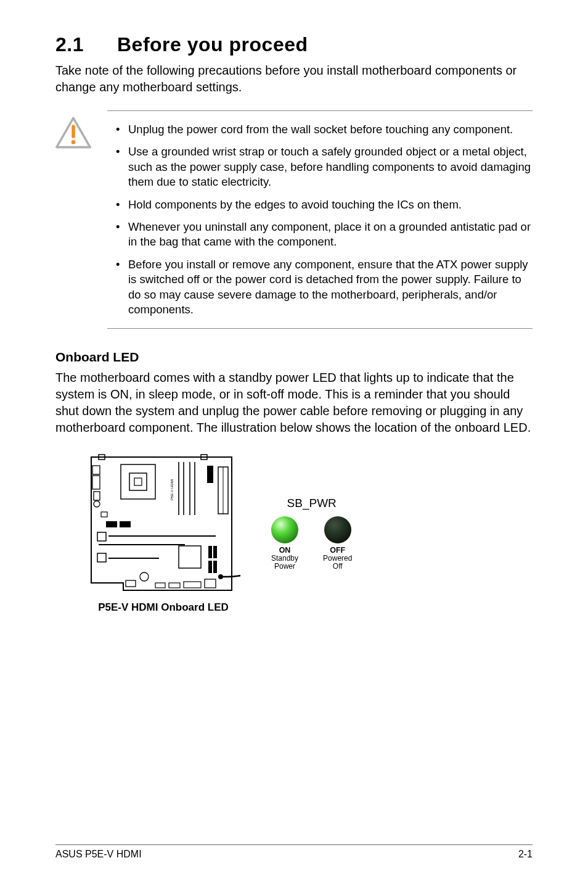  Describe the element at coordinates (163, 534) in the screenshot. I see `motherboard-illustration: P5E-V HDMI` at that location.